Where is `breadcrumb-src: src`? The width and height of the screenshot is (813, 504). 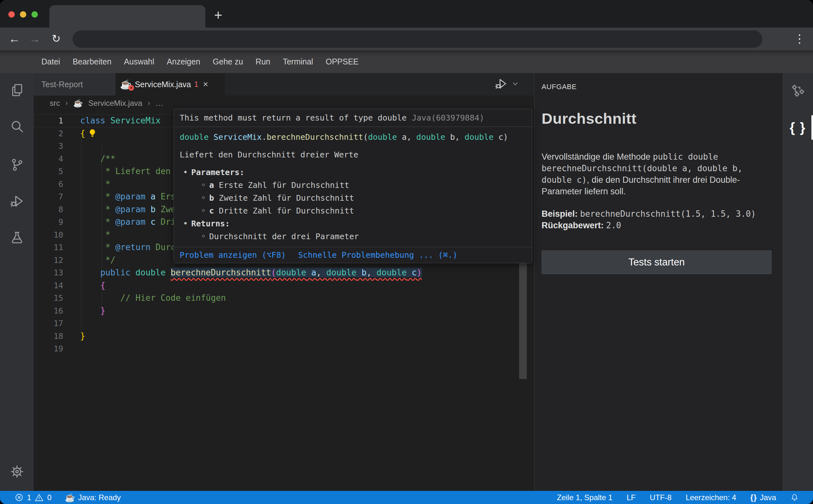
breadcrumb-src: src is located at coordinates (55, 103).